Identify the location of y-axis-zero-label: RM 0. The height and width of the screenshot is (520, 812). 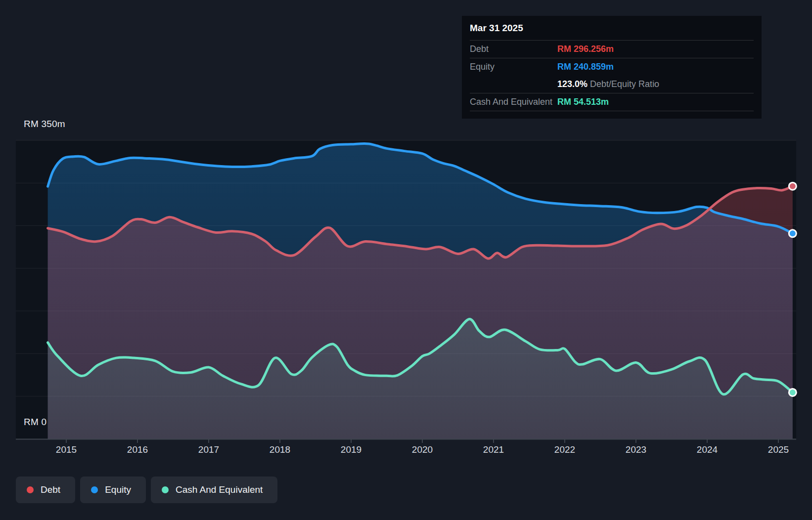
(35, 422).